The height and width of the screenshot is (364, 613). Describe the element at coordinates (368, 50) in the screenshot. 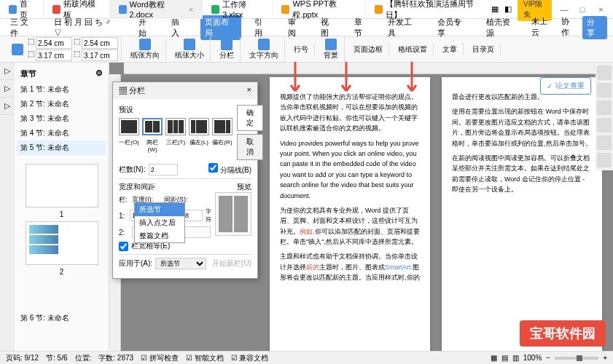

I see `page-border-button: 页面边框` at that location.